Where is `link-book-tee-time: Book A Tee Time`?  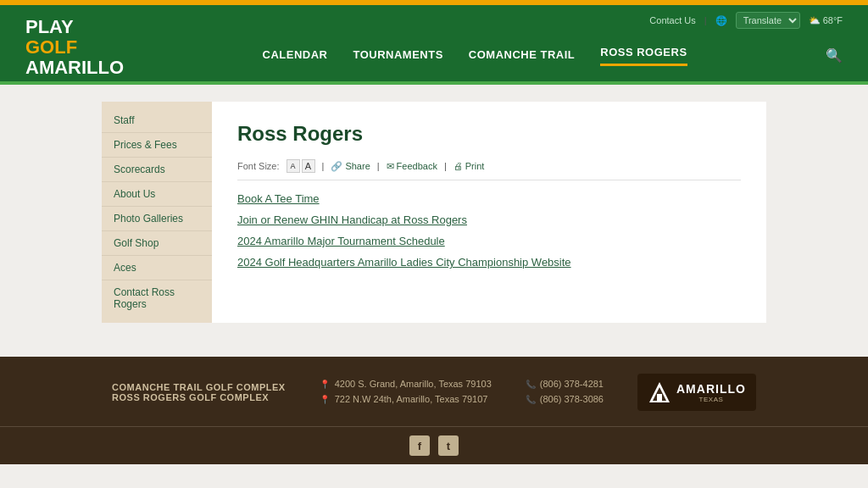 link-book-tee-time: Book A Tee Time is located at coordinates (489, 198).